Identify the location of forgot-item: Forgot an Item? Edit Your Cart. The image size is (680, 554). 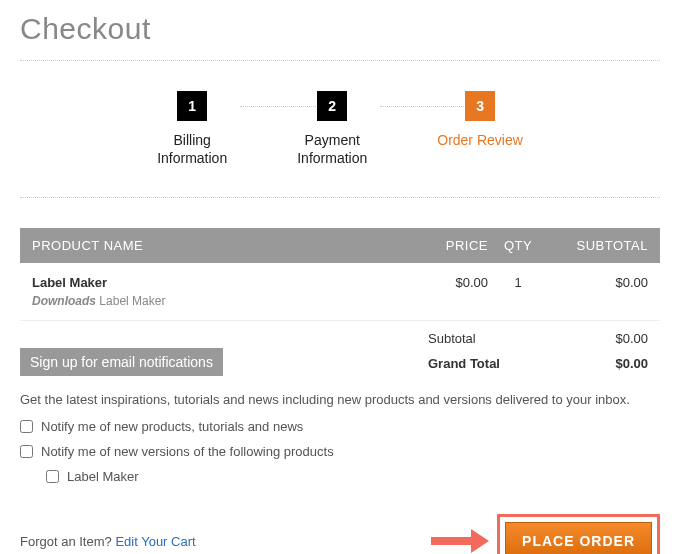
(108, 542).